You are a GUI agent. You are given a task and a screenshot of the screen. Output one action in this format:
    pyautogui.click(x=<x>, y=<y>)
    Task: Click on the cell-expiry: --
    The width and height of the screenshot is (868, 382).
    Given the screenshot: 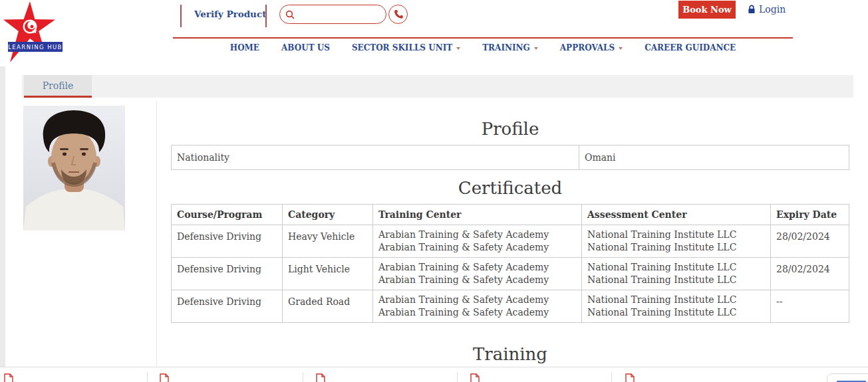 What is the action you would take?
    pyautogui.click(x=810, y=307)
    